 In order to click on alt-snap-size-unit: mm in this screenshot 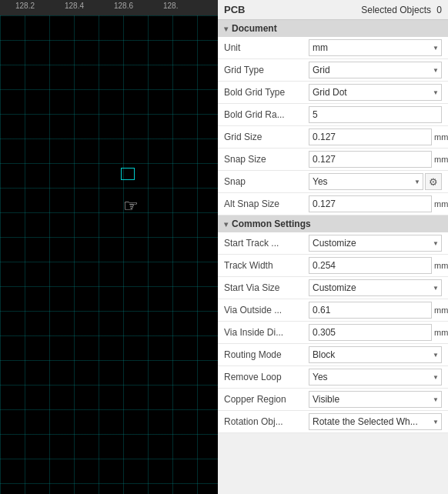, I will do `click(441, 204)`.